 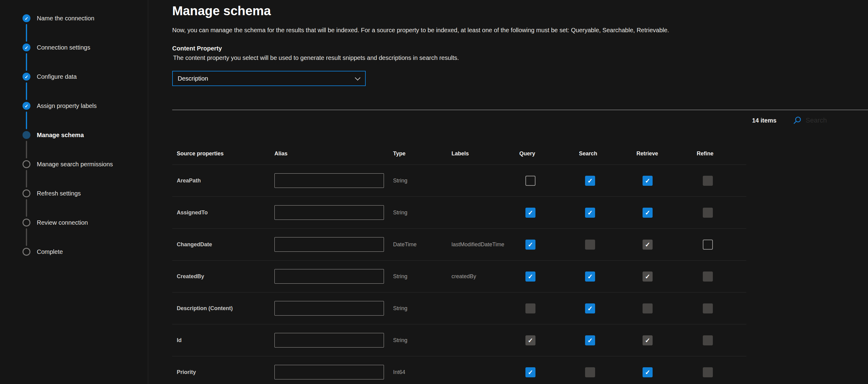 I want to click on step-name-the-connection: ✓ Name the connection, so click(x=85, y=29).